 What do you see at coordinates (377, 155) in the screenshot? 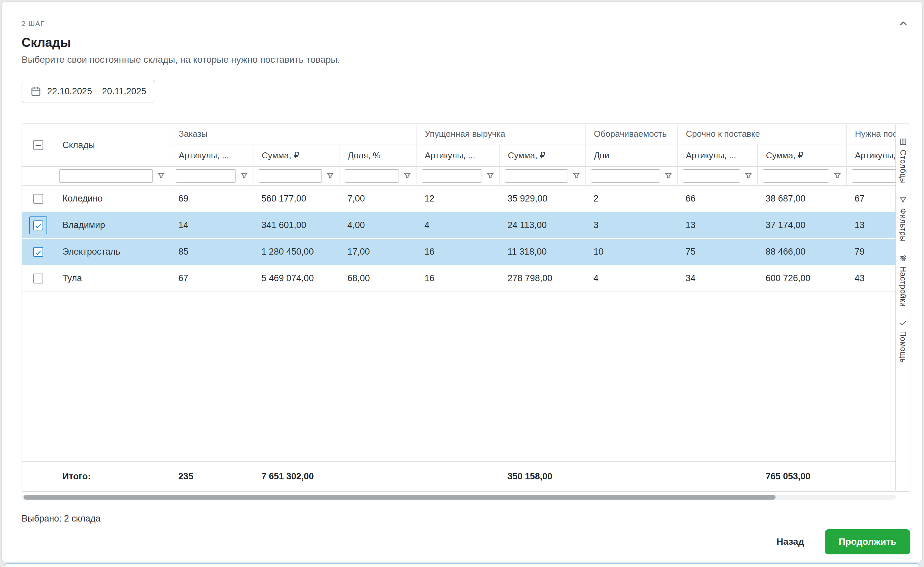
I see `column-header: Доля, %` at bounding box center [377, 155].